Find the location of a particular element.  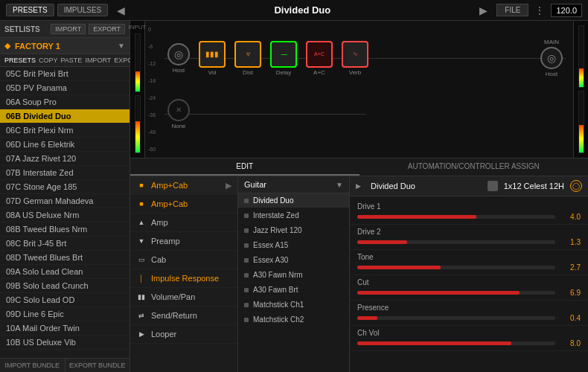

setlist-import-button: IMPORT is located at coordinates (68, 29).